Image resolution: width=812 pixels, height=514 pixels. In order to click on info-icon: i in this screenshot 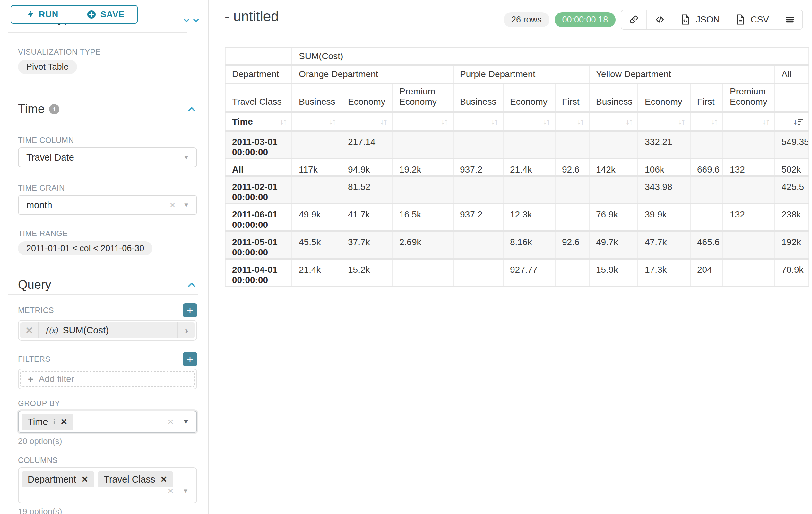, I will do `click(54, 422)`.